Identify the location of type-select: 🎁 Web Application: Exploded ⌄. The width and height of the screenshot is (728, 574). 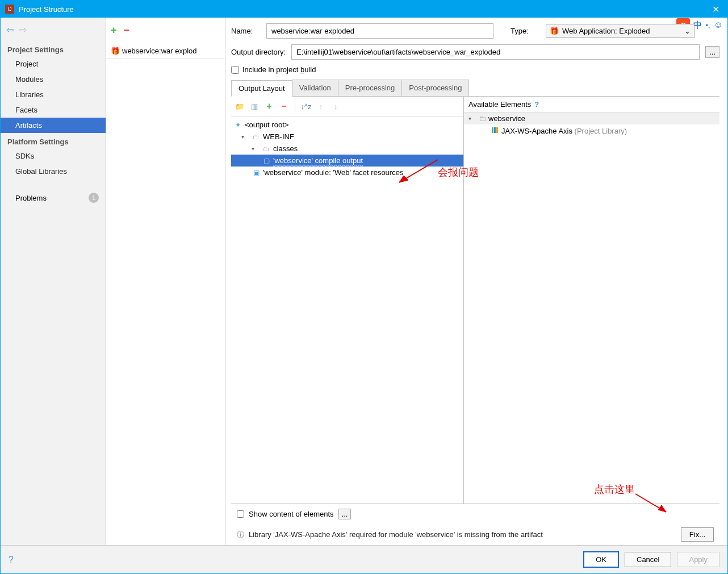
(620, 31).